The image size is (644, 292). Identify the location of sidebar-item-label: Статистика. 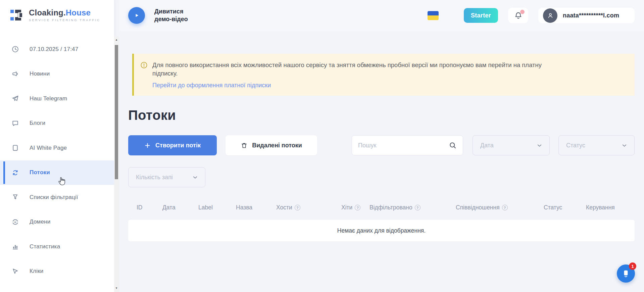
(45, 247).